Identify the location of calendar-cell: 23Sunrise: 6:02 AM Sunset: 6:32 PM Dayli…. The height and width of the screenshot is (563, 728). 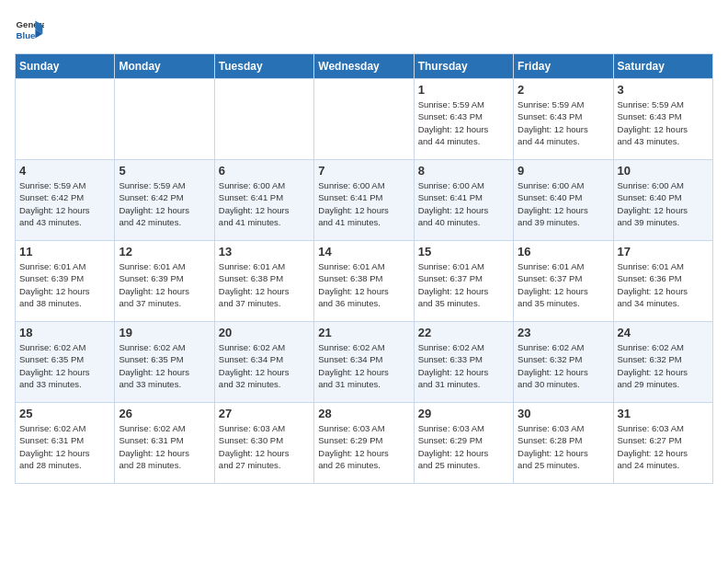
(563, 362).